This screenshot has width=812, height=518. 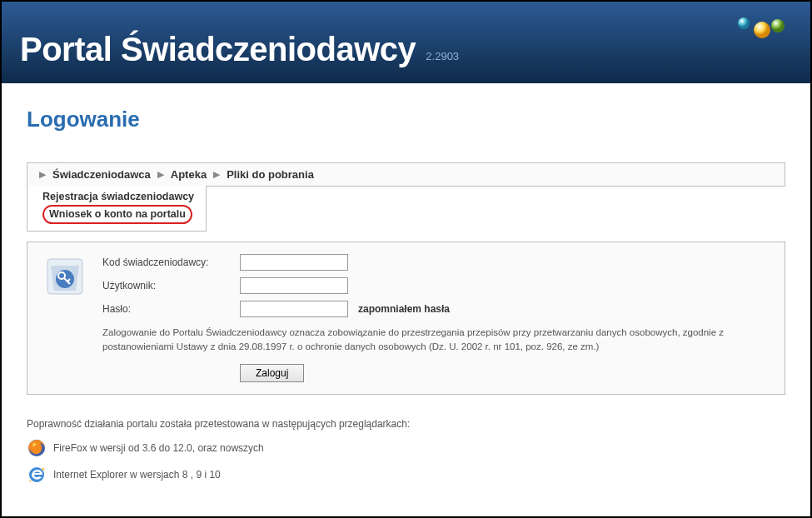 I want to click on app-version: 2.2903, so click(x=442, y=57).